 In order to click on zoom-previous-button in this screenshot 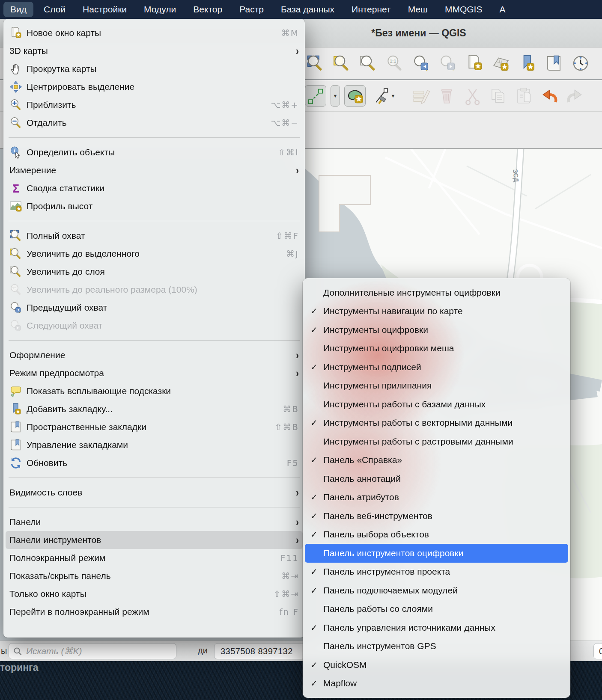, I will do `click(421, 63)`.